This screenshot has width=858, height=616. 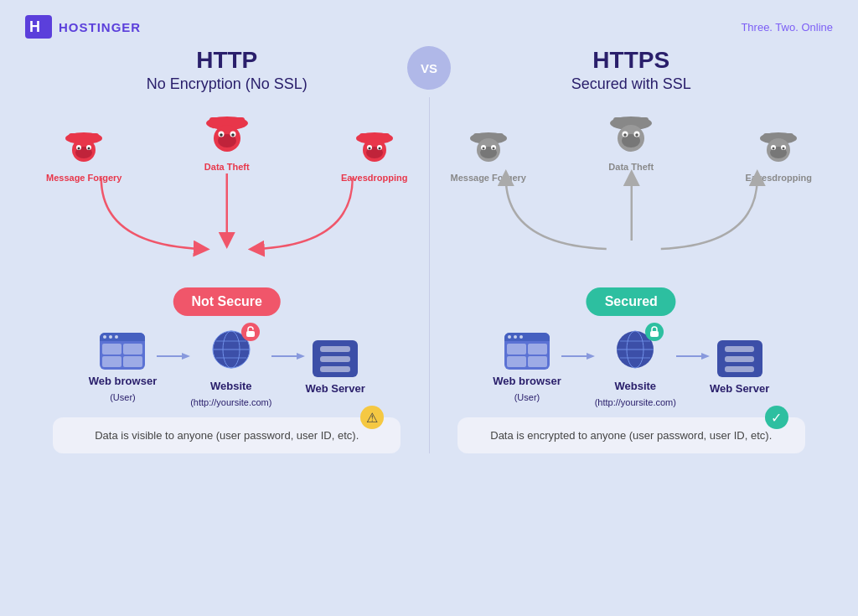 I want to click on header: H HOSTINGER Three. Two. Online, so click(x=429, y=27).